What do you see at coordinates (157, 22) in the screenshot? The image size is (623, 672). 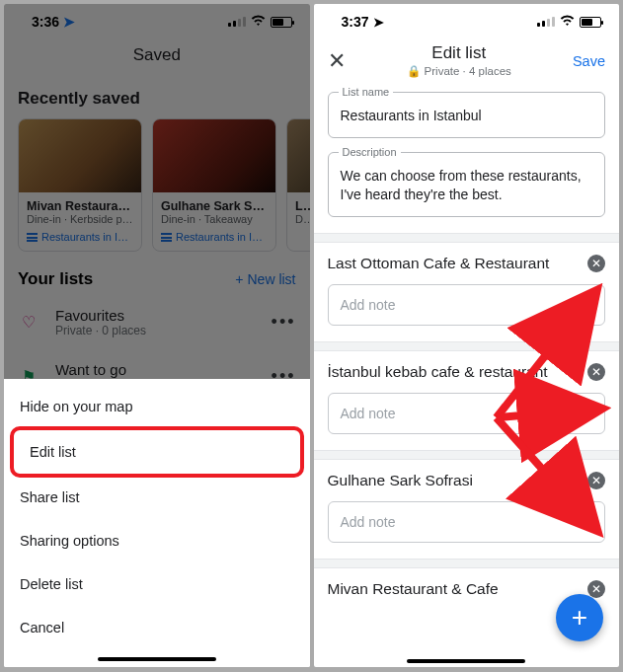 I see `status-bar: 3:36 ➤` at bounding box center [157, 22].